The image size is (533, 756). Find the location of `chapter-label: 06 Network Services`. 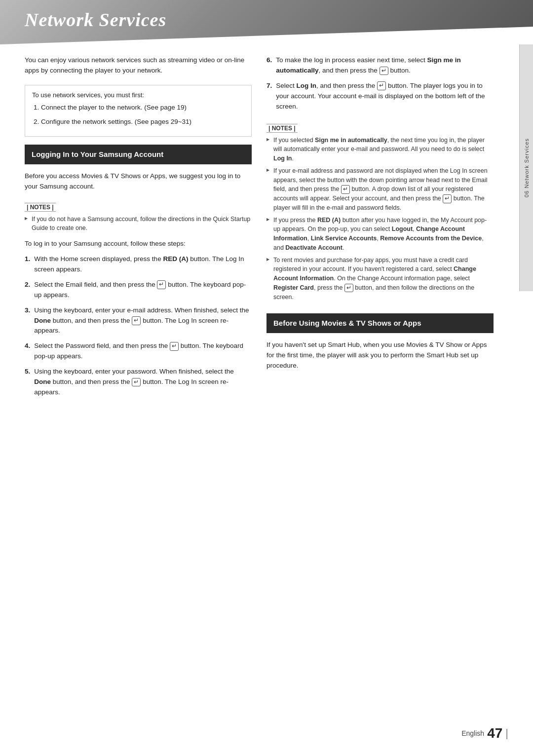

chapter-label: 06 Network Services is located at coordinates (527, 168).